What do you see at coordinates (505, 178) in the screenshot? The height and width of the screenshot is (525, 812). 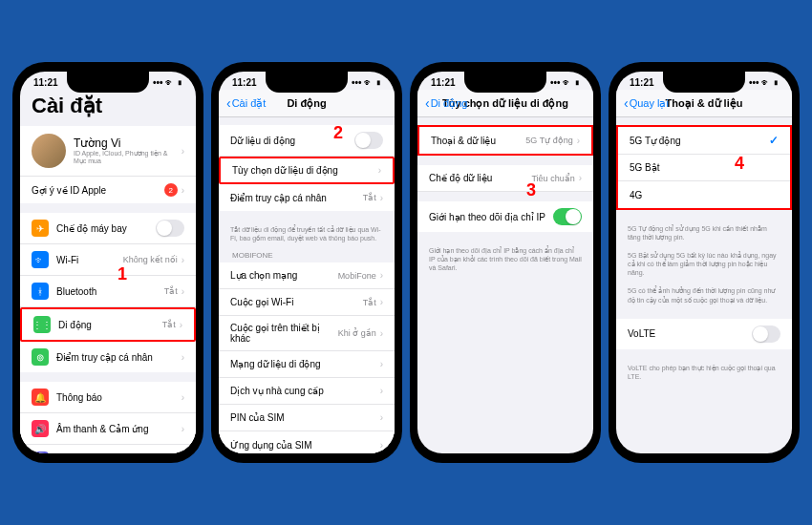 I see `data-mode-row: Chế độ dữ liệuTiêu chuẩn›` at bounding box center [505, 178].